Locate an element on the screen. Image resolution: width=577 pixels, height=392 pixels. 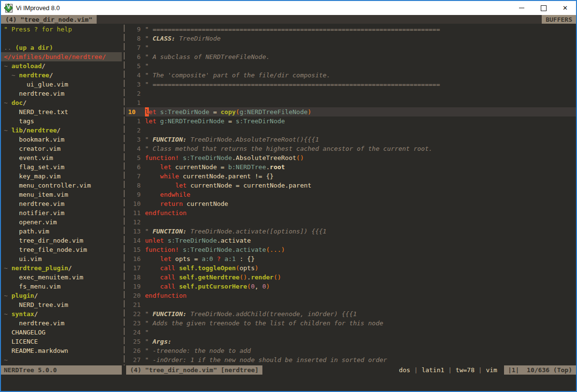
nerdtree-item: LICENCE is located at coordinates (61, 341).